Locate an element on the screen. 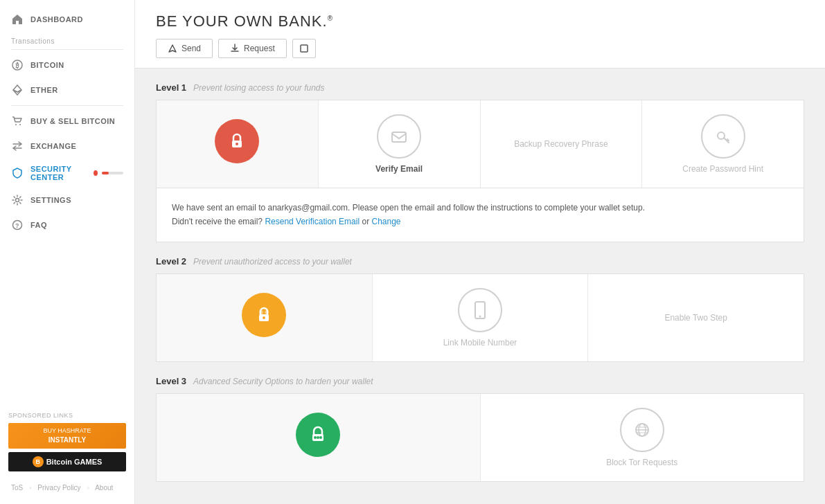  sidebar-nav: DASHBOARD Transactions ₿ BITCOIN ETHER is located at coordinates (67, 202).